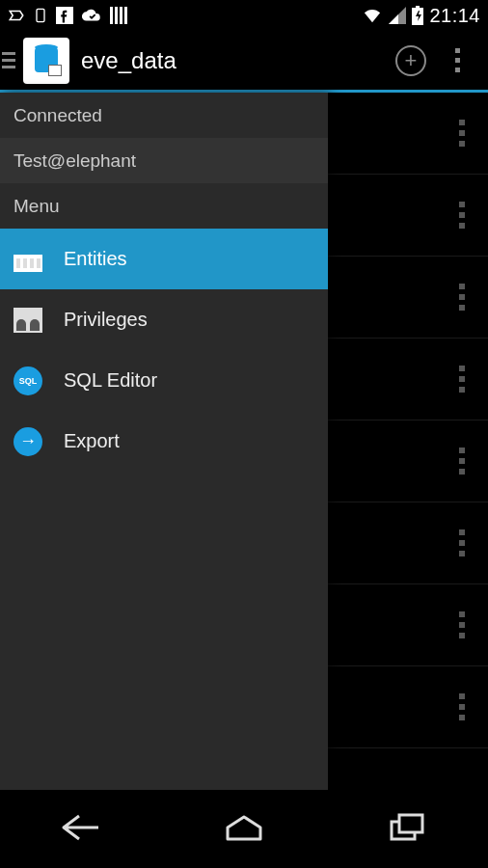 Image resolution: width=488 pixels, height=868 pixels. I want to click on drawer-item-label: Privileges, so click(106, 320).